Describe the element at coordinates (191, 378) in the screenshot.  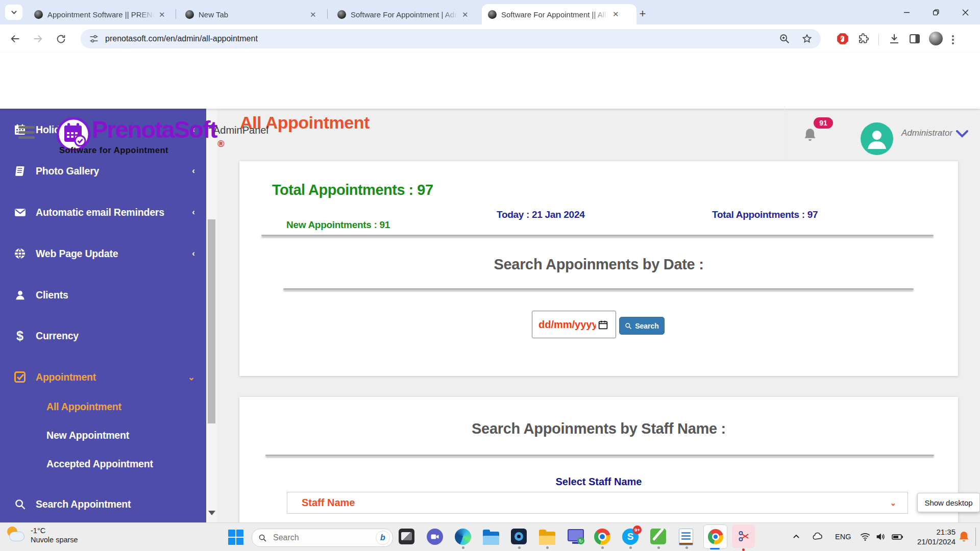
I see `expanded-chevron-icon: ⌄` at that location.